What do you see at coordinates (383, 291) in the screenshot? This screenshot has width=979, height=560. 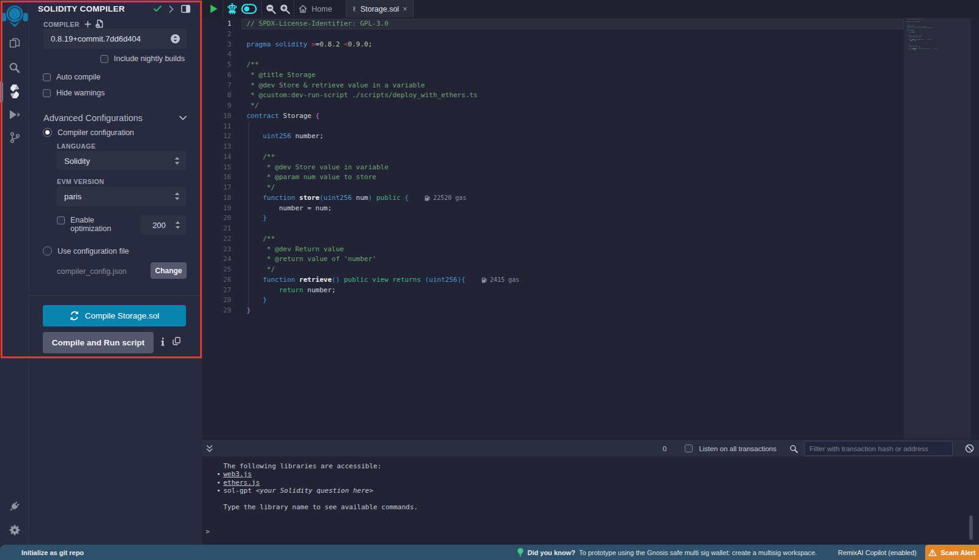 I see `code-line: return number;` at bounding box center [383, 291].